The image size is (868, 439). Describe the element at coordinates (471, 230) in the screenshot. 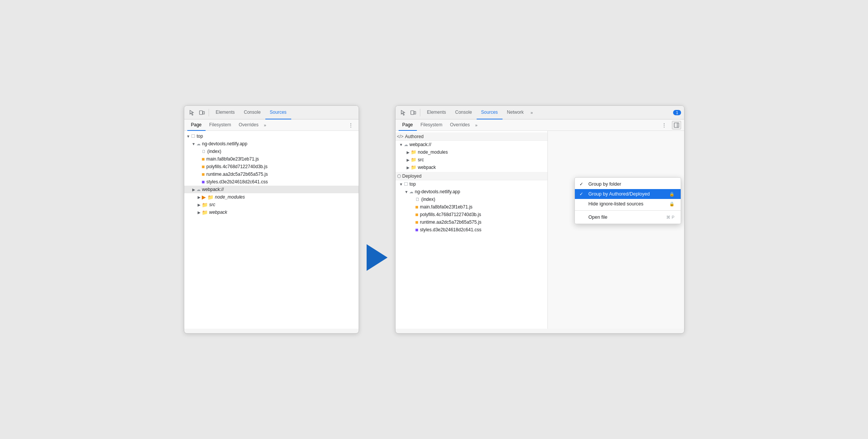

I see `tree-item-styles-deployed: ■ styles.d3e2b24618d2c641.css` at that location.